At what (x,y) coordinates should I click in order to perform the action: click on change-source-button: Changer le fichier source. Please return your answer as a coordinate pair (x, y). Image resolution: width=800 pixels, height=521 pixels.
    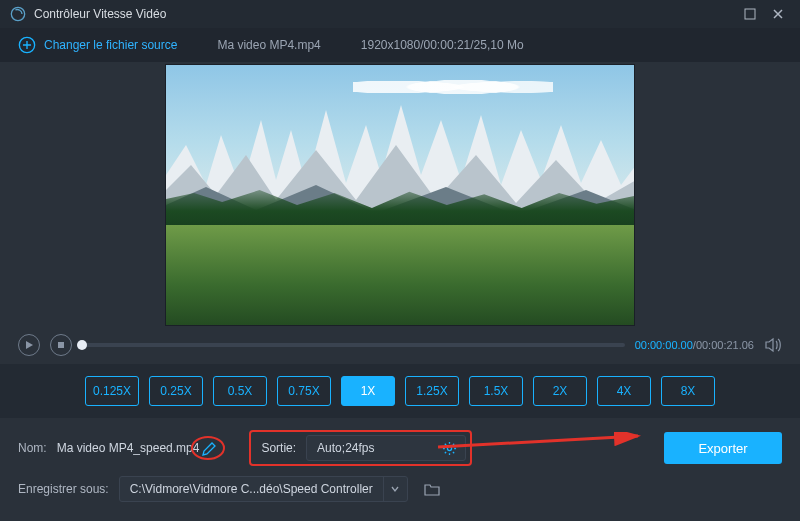
    Looking at the image, I should click on (98, 45).